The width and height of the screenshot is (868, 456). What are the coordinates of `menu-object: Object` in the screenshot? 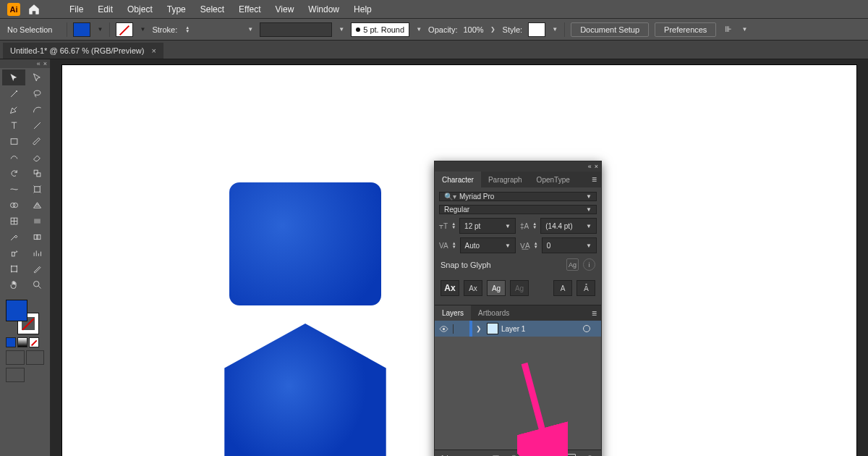 It's located at (140, 9).